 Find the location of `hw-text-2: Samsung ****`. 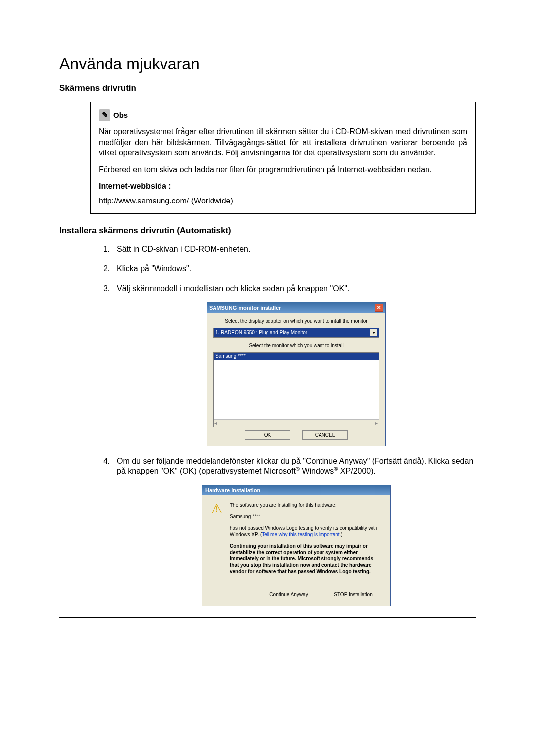

hw-text-2: Samsung **** is located at coordinates (307, 517).